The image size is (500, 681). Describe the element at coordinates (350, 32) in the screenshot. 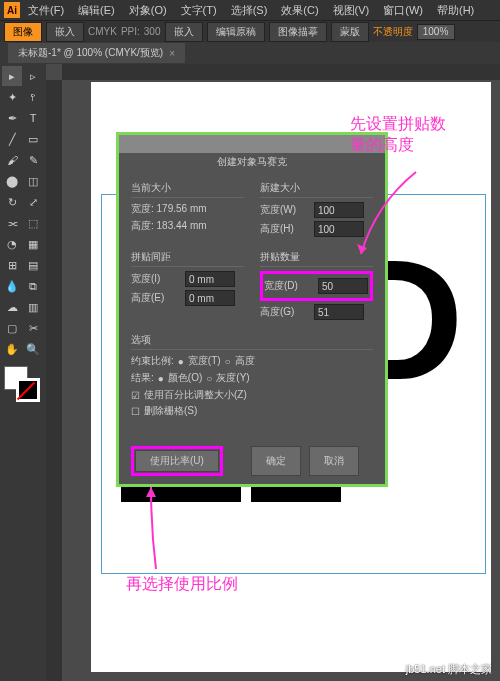

I see `mask-button: 蒙版` at that location.